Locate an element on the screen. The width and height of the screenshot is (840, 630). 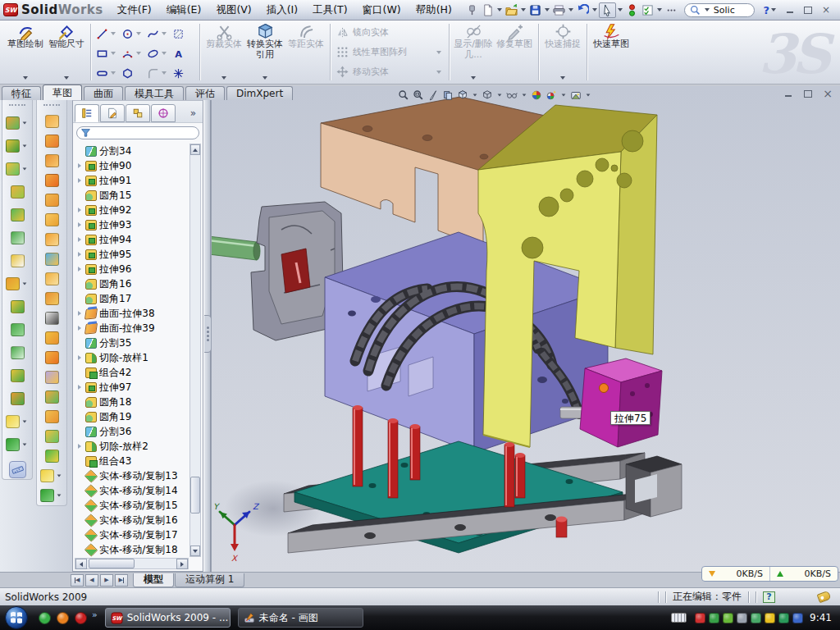
freeform-icon is located at coordinates (52, 259).